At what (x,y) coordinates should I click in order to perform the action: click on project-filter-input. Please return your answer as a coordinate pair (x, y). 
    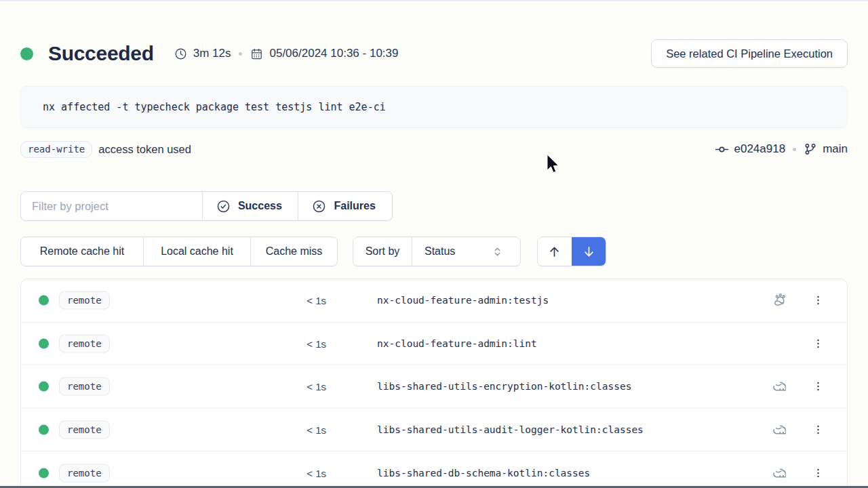
    Looking at the image, I should click on (111, 206).